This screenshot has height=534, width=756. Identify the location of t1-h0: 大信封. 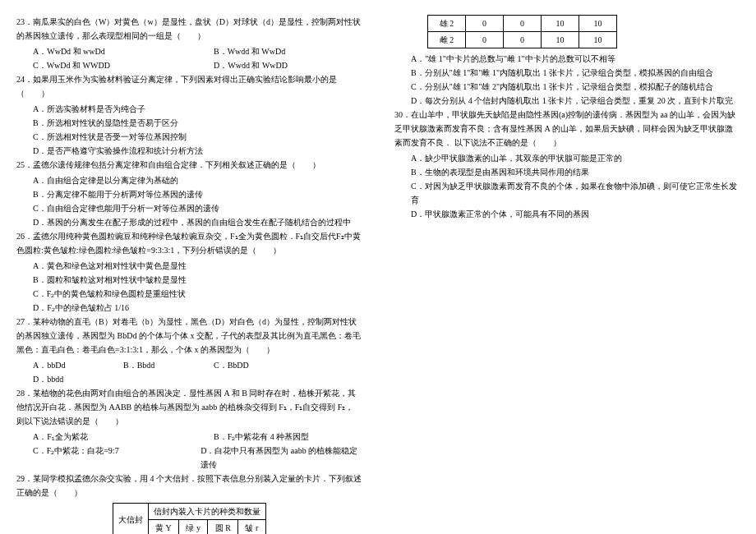
(130, 519).